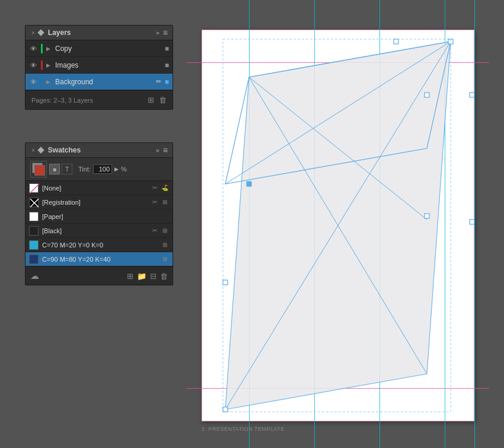 The width and height of the screenshot is (504, 448). Describe the element at coordinates (95, 188) in the screenshot. I see `swatch-name: [None]` at that location.